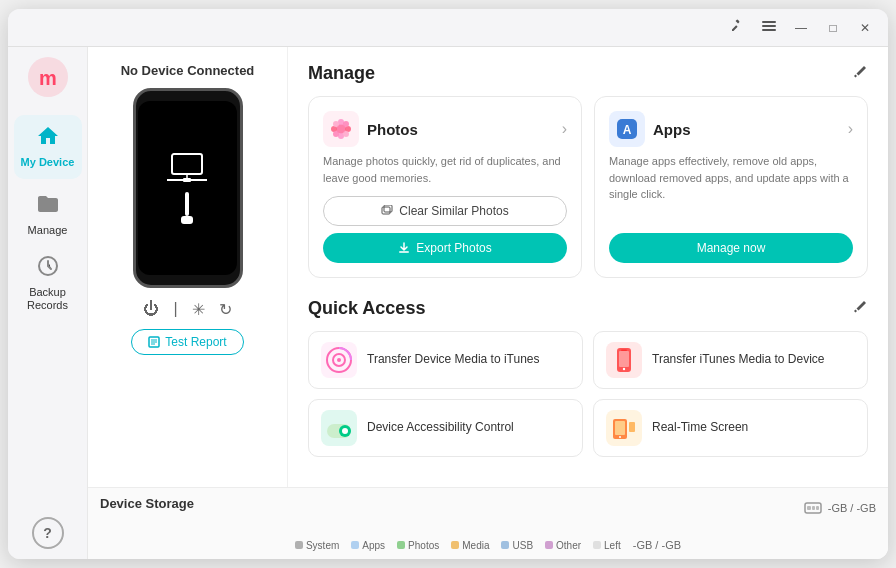 The height and width of the screenshot is (568, 896). I want to click on qa-realtime-screen: Real-Time Screen, so click(730, 428).